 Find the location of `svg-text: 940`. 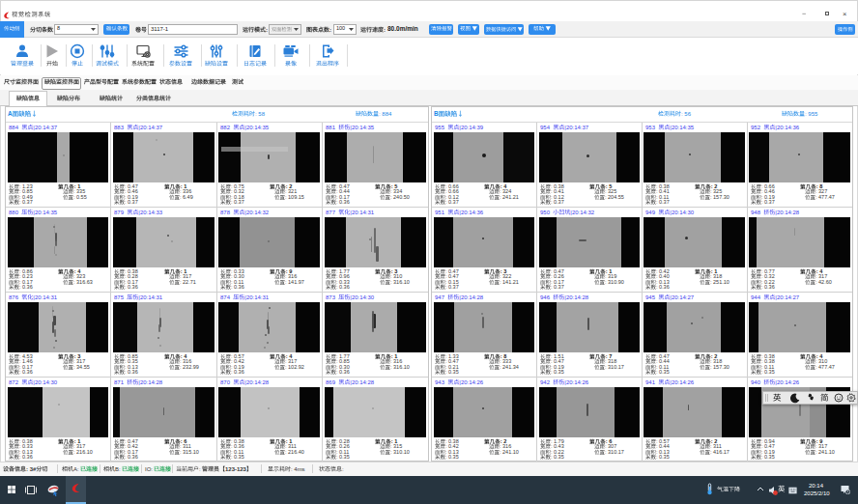

svg-text: 940 is located at coordinates (756, 382).